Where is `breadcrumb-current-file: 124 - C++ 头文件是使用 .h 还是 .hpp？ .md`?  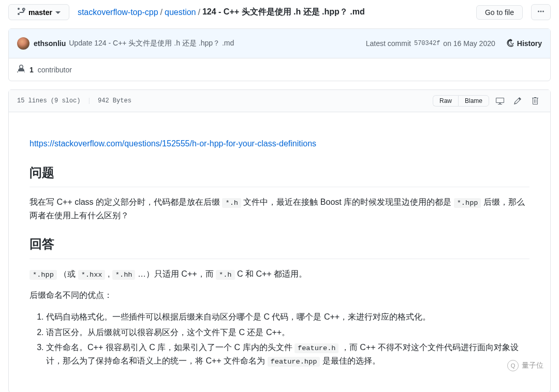
breadcrumb-current-file: 124 - C++ 头文件是使用 .h 还是 .hpp？ .md is located at coordinates (284, 12).